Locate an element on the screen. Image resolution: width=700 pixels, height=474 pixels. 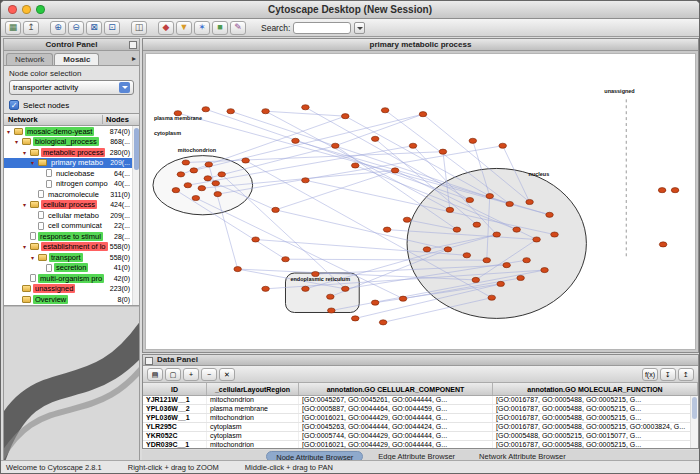
vizmapper-icon: ◆ is located at coordinates (166, 28).